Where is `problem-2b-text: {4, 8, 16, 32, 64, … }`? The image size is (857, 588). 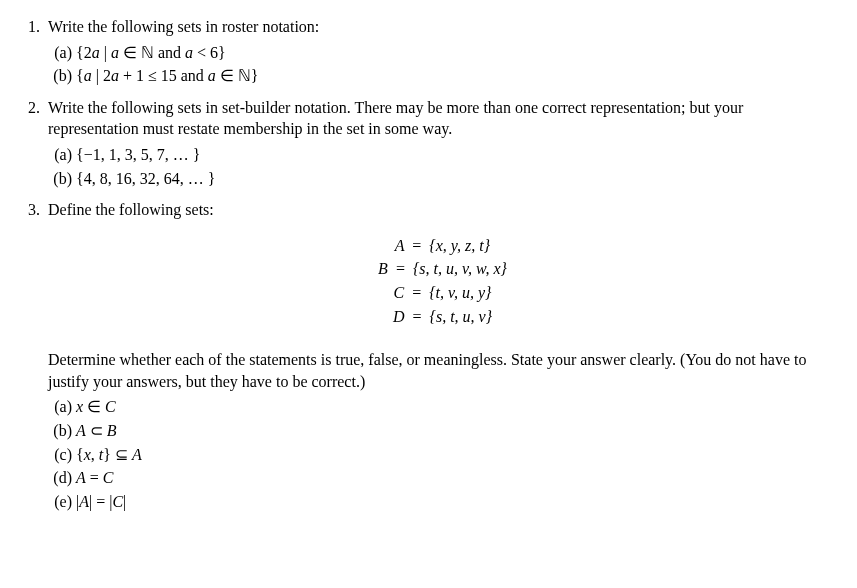
problem-2b-text: {4, 8, 16, 32, 64, … } is located at coordinates (146, 178).